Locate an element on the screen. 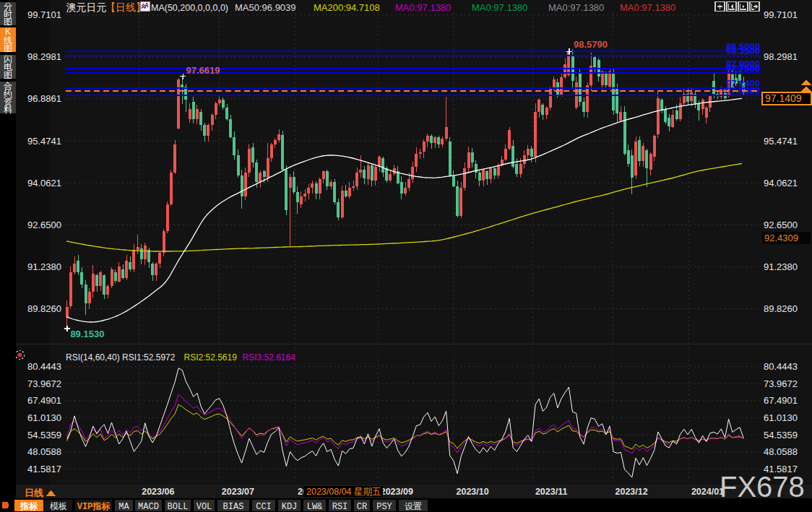  svg-text: 2023/09 is located at coordinates (397, 492).